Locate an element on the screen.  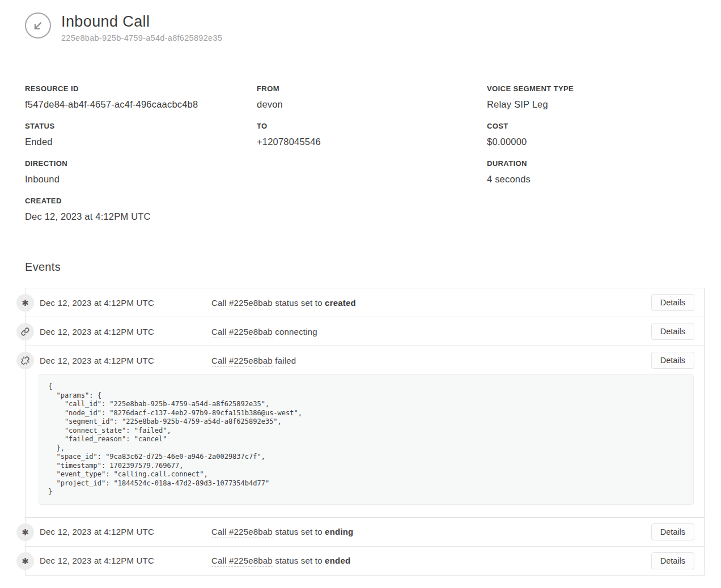
call-id-subtitle: 225e8bab-925b-4759-a54d-a8f625892e35 is located at coordinates (142, 38).